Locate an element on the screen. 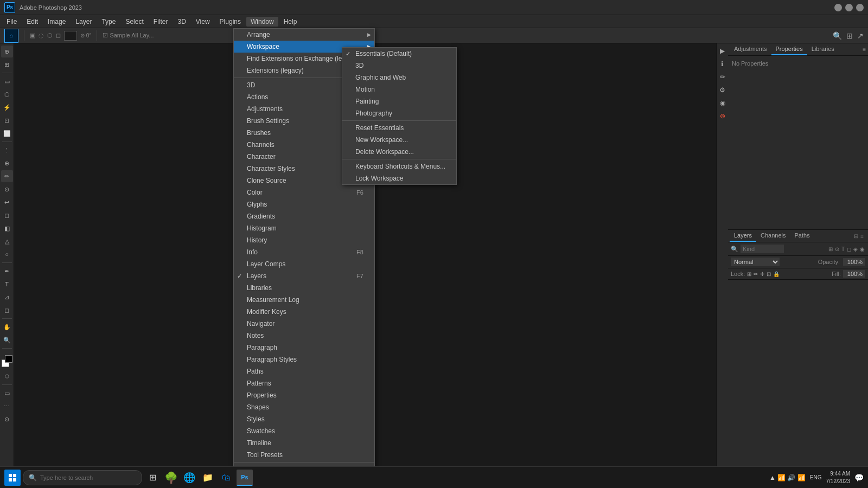 This screenshot has width=868, height=488. tool-move: ⊕ is located at coordinates (7, 52).